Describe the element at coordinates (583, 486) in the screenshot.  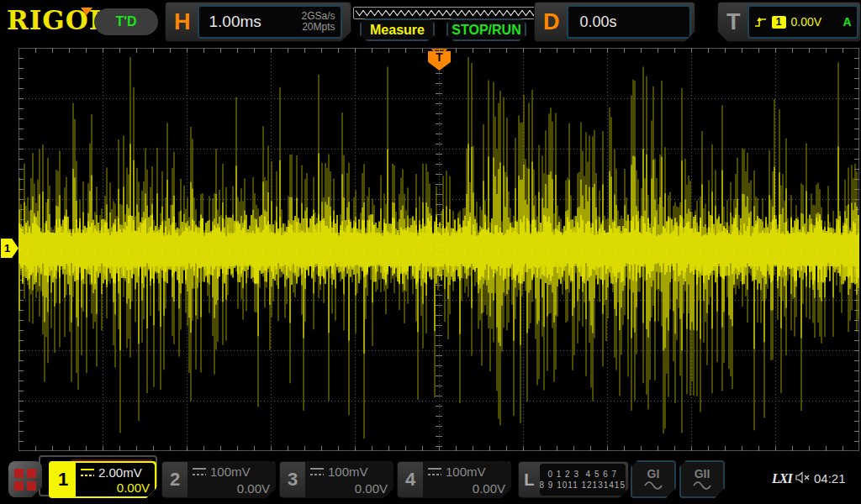
I see `logic-row-2: 8 9 1011 12131415` at that location.